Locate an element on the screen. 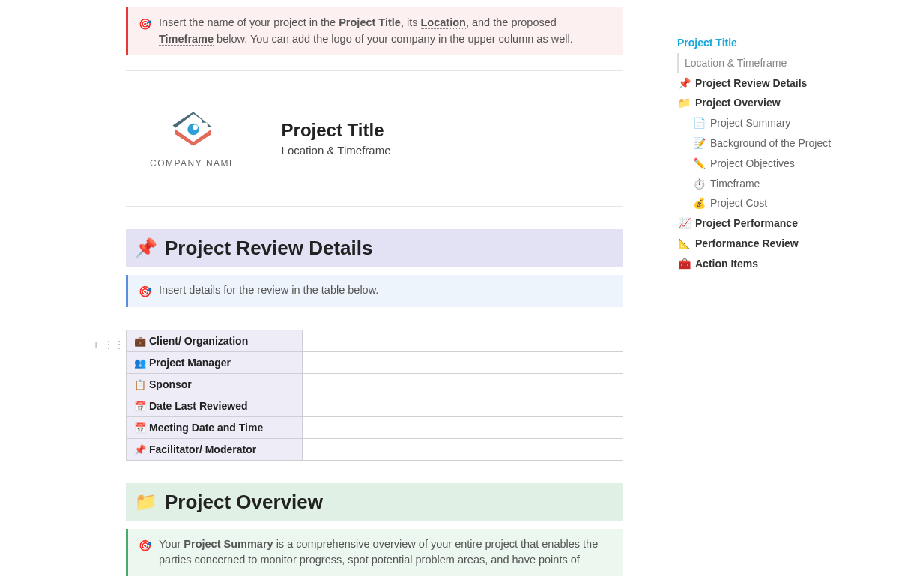 This screenshot has height=588, width=899. toc-item-objectives: ✏️Project Objectives is located at coordinates (779, 163).